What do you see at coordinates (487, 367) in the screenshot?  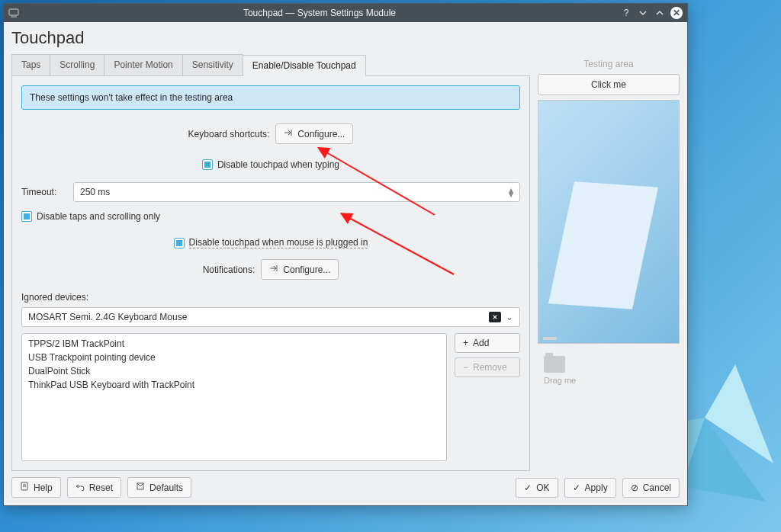 I see `remove-device-button: − Remove` at bounding box center [487, 367].